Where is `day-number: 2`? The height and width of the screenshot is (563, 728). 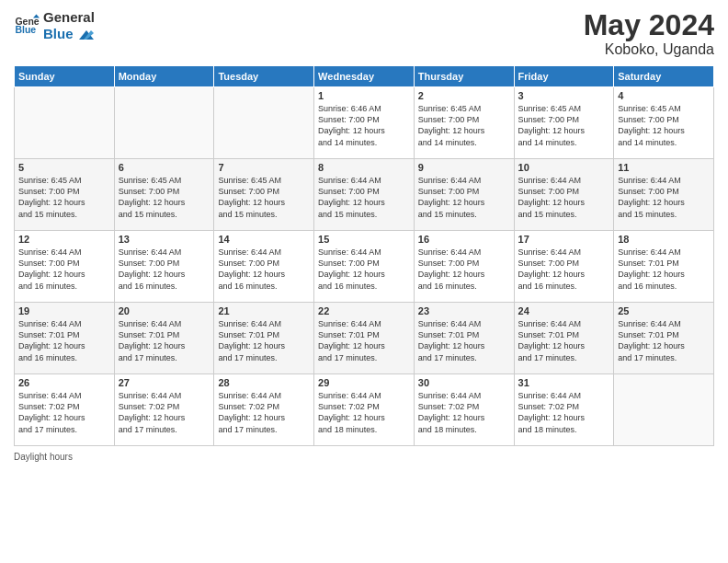
day-number: 2 is located at coordinates (464, 96).